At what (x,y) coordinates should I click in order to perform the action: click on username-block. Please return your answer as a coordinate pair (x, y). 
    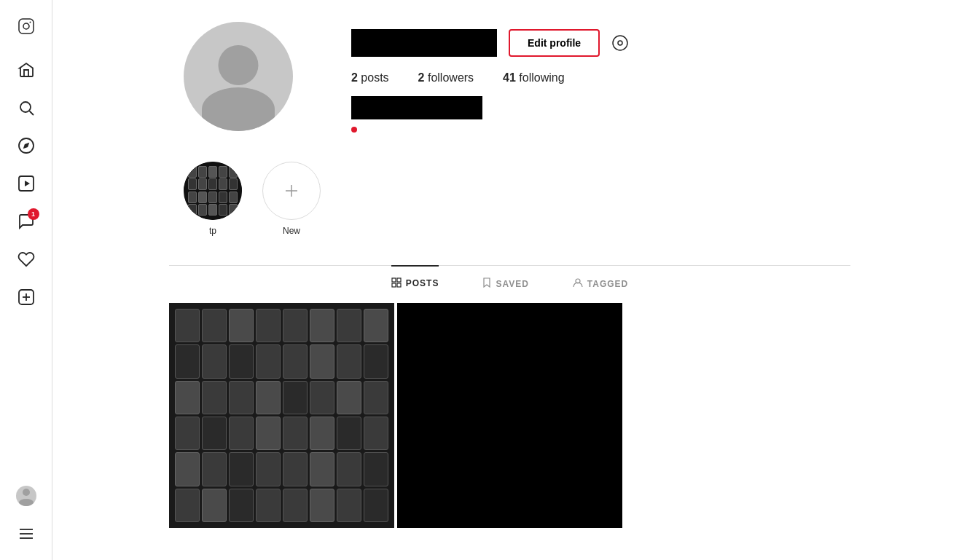
    Looking at the image, I should click on (424, 43).